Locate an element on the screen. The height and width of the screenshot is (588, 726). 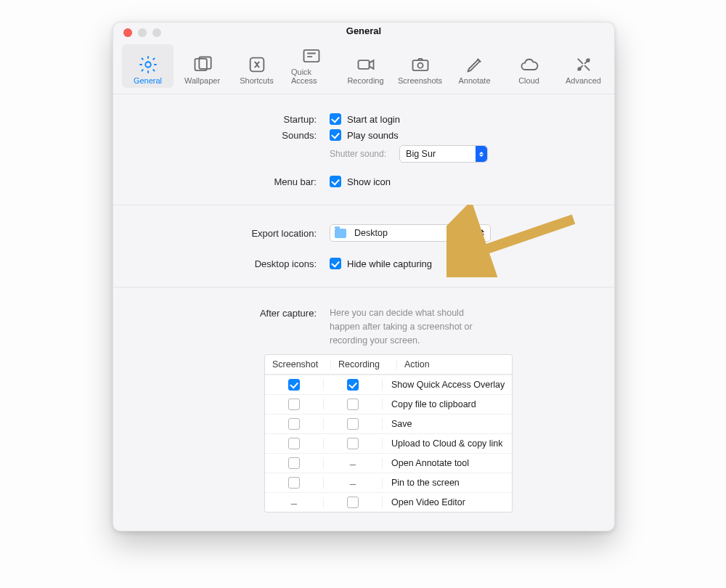
start-at-login-checkbox is located at coordinates (335, 119).